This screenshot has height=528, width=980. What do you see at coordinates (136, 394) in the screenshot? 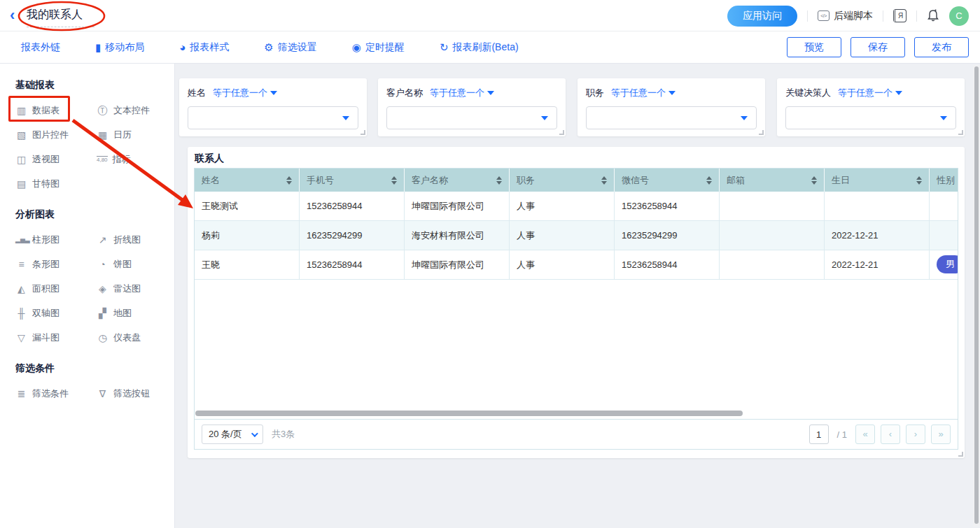
I see `sidebar-item-filter-button: ∇筛选按钮` at bounding box center [136, 394].